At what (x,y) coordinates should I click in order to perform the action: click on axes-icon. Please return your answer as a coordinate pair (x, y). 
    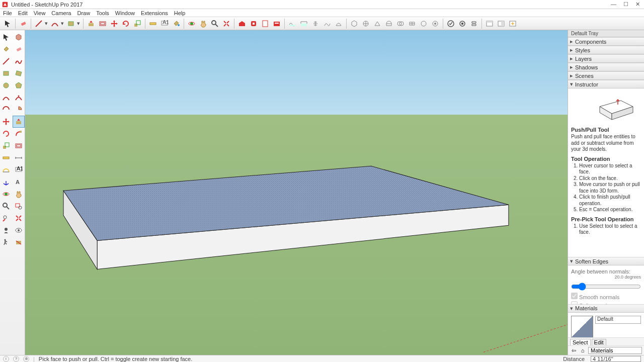
    Looking at the image, I should click on (6, 182).